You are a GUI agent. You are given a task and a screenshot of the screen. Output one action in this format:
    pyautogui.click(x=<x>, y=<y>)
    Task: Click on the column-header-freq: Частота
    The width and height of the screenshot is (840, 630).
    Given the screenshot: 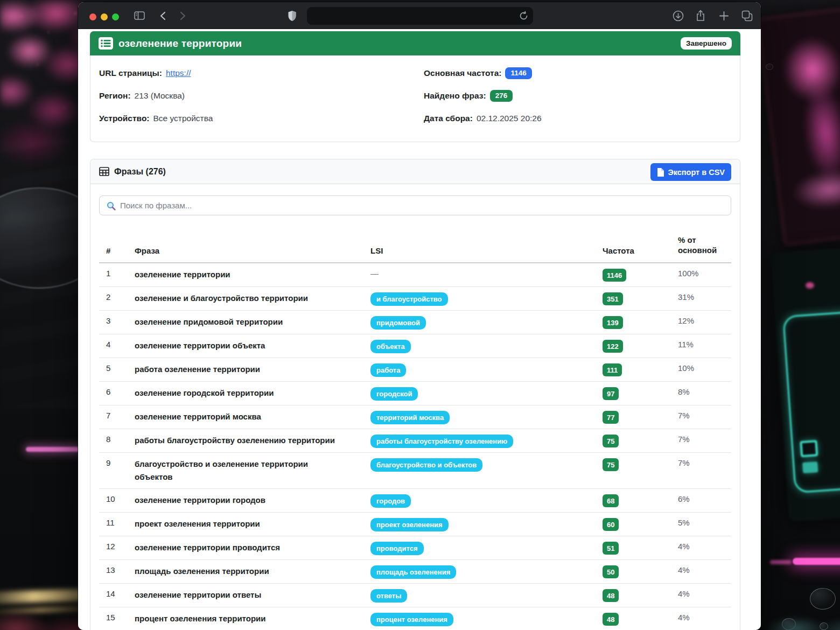 What is the action you would take?
    pyautogui.click(x=633, y=249)
    